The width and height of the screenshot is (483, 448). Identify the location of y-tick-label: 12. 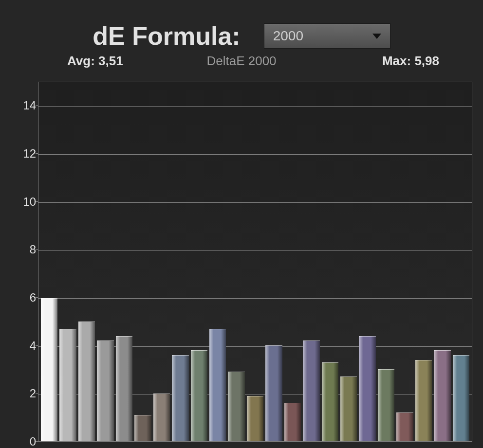
(25, 154).